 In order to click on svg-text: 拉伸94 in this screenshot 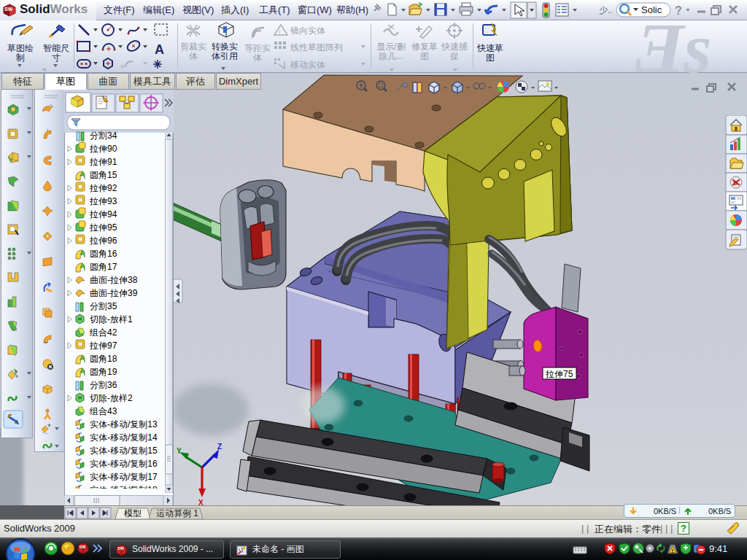, I will do `click(104, 214)`.